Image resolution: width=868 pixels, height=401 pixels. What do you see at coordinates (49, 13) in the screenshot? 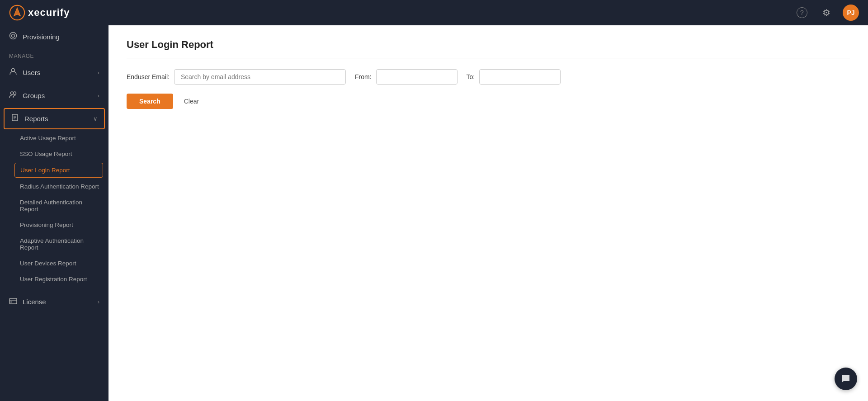
I see `logo-text: xecurify` at bounding box center [49, 13].